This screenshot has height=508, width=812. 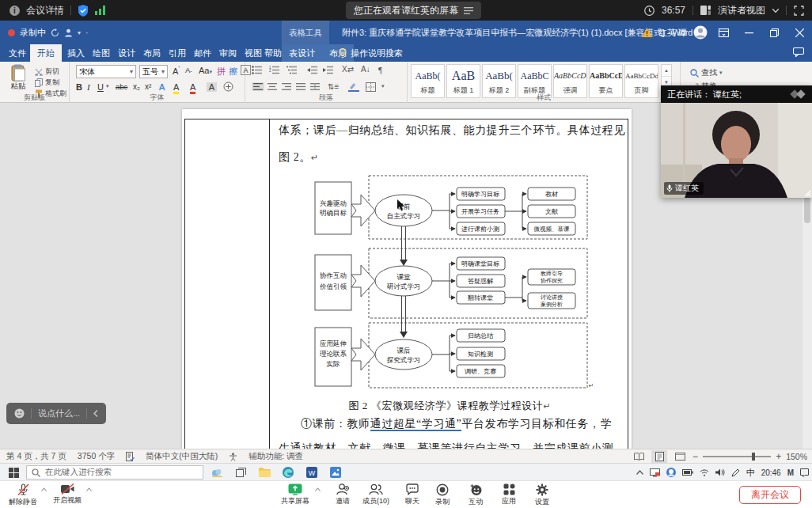 What do you see at coordinates (799, 11) in the screenshot?
I see `fullscreen-icon` at bounding box center [799, 11].